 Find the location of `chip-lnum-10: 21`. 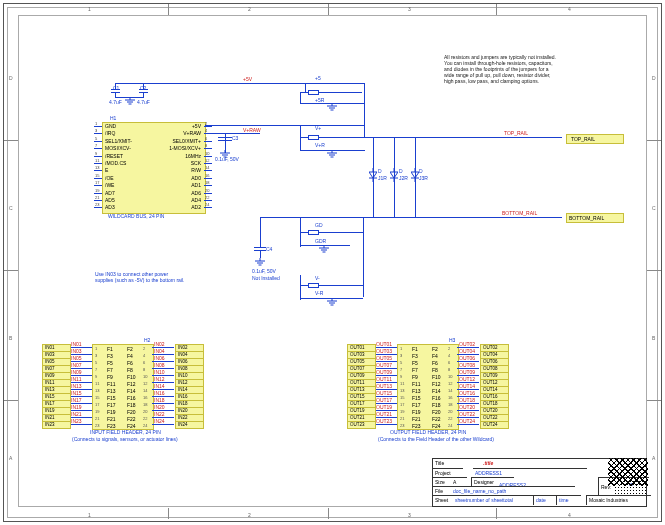

chip-lnum-10: 21 is located at coordinates (97, 198).